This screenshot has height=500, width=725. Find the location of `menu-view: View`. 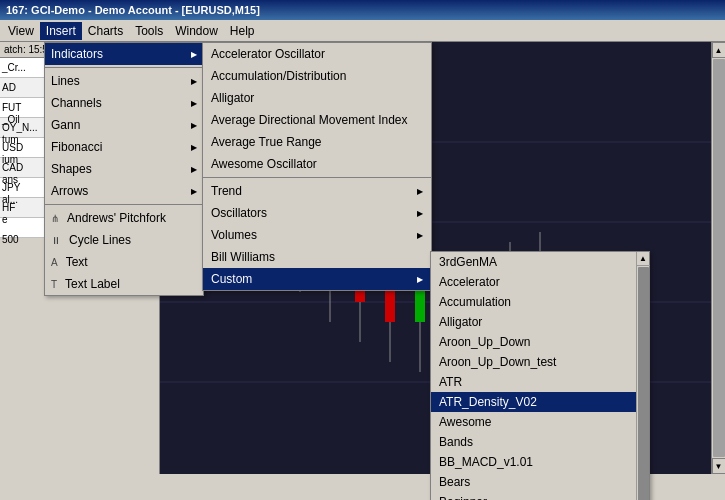

menu-view: View is located at coordinates (21, 31).